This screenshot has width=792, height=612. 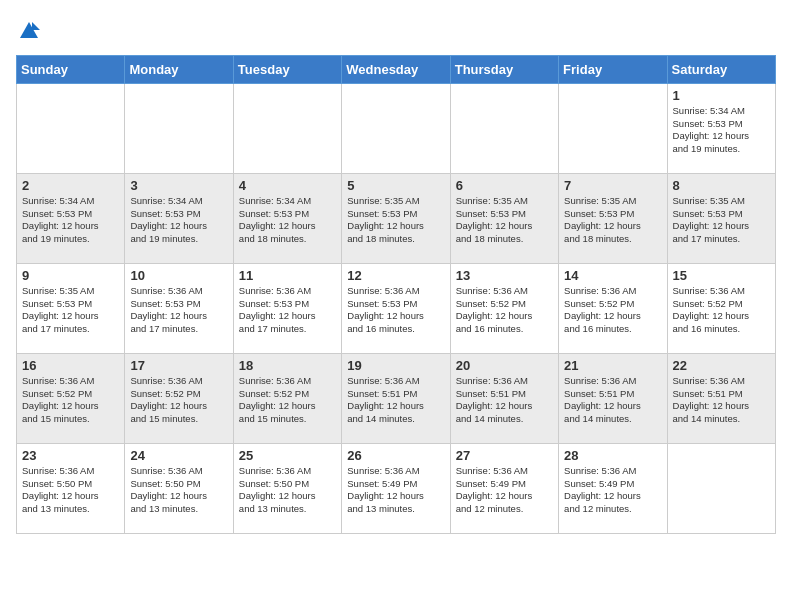 I want to click on calendar-cell: 28Sunrise: 5:36 AM Sunset: 5:49 PM Dayli…, so click(x=613, y=488).